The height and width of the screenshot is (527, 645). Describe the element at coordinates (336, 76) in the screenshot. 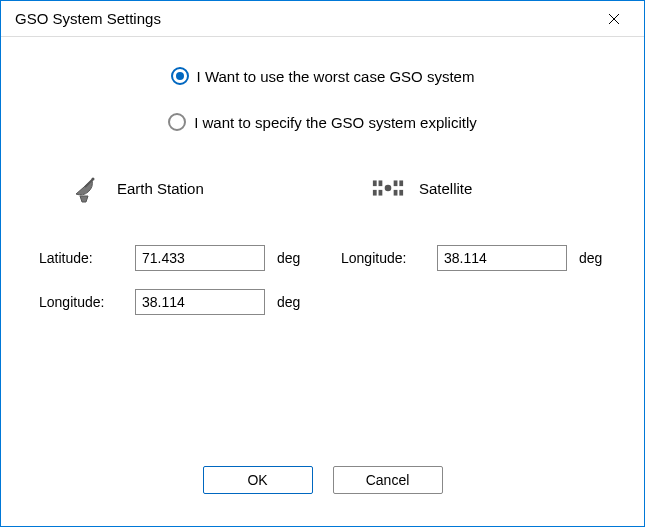

I see `radio-label: I Want to use the worst case GSO system` at that location.